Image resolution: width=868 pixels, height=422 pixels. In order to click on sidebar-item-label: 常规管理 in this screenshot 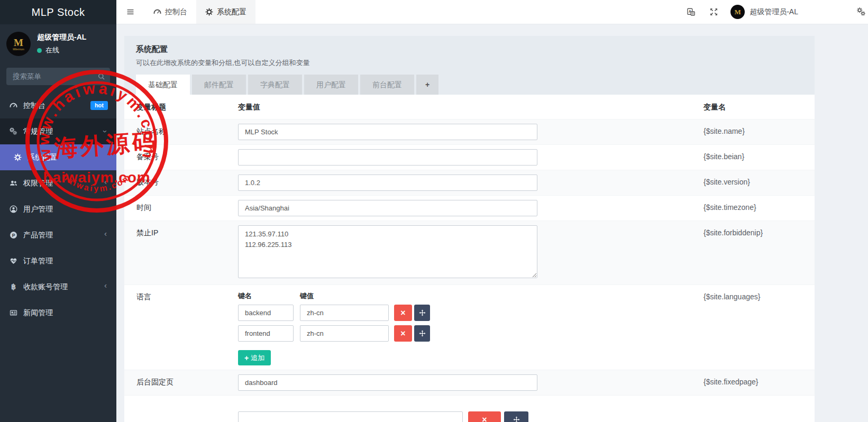, I will do `click(38, 132)`.